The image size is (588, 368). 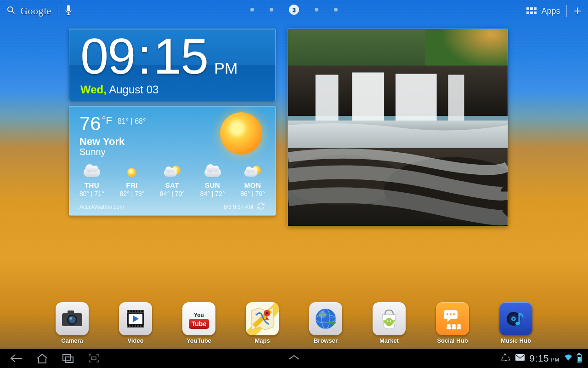 What do you see at coordinates (136, 323) in the screenshot?
I see `app-video: Video` at bounding box center [136, 323].